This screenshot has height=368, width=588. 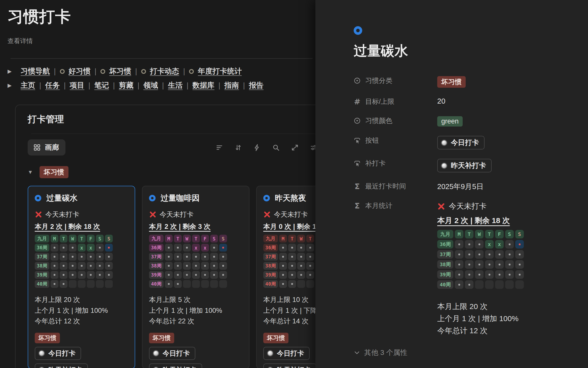 I want to click on nav-link-生活: 生活, so click(x=175, y=85).